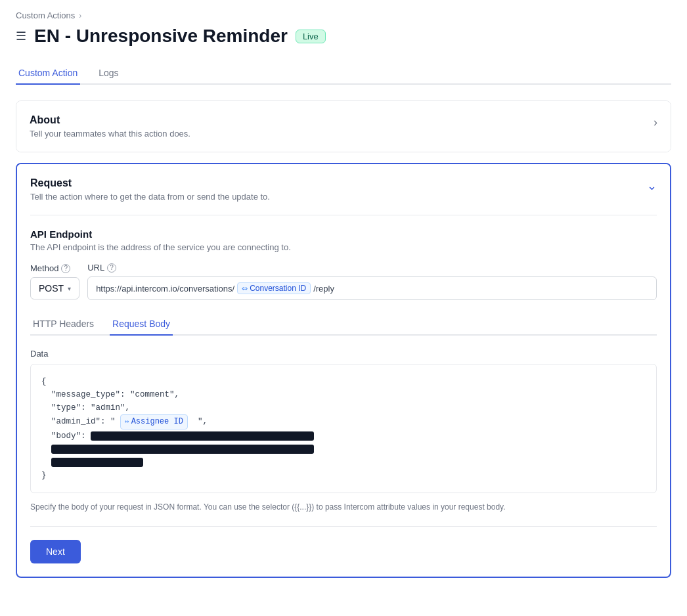 The image size is (687, 616). I want to click on request-section-header: Request Tell the action where to get the…, so click(344, 189).